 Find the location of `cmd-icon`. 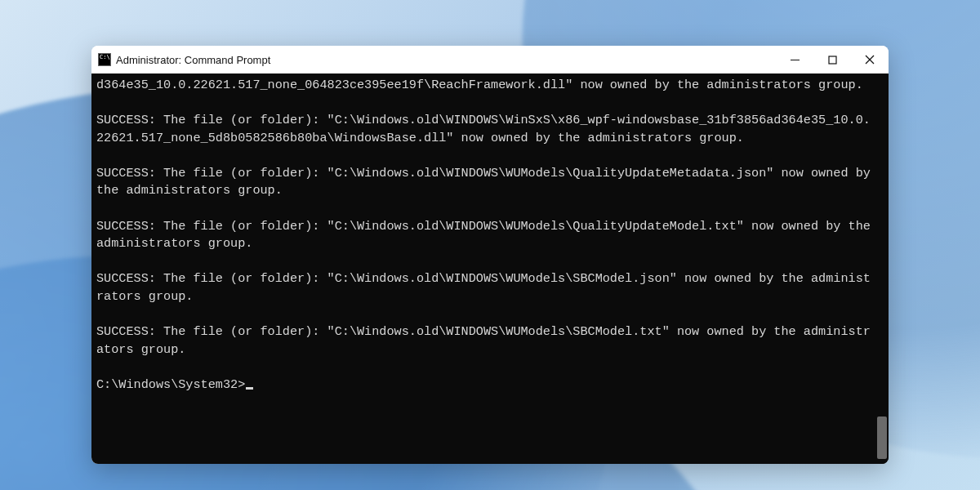

cmd-icon is located at coordinates (105, 60).